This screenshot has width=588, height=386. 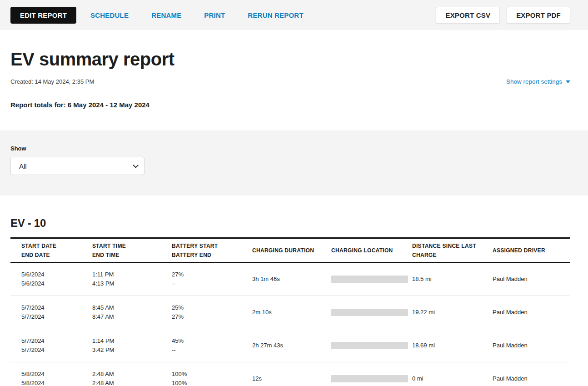 I want to click on cell-dates: 5/7/2024 5/7/2024, so click(x=57, y=312).